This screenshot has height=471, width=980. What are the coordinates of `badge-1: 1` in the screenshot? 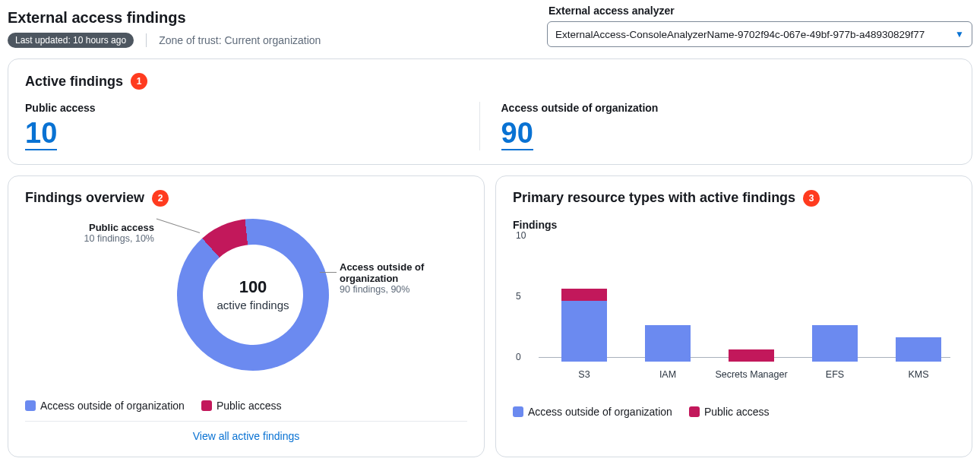 It's located at (139, 81).